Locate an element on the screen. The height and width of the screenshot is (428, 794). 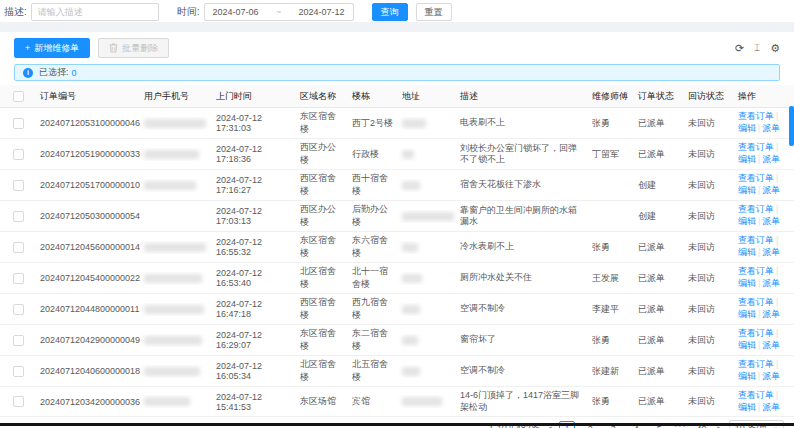
search-button: 查询 is located at coordinates (390, 12).